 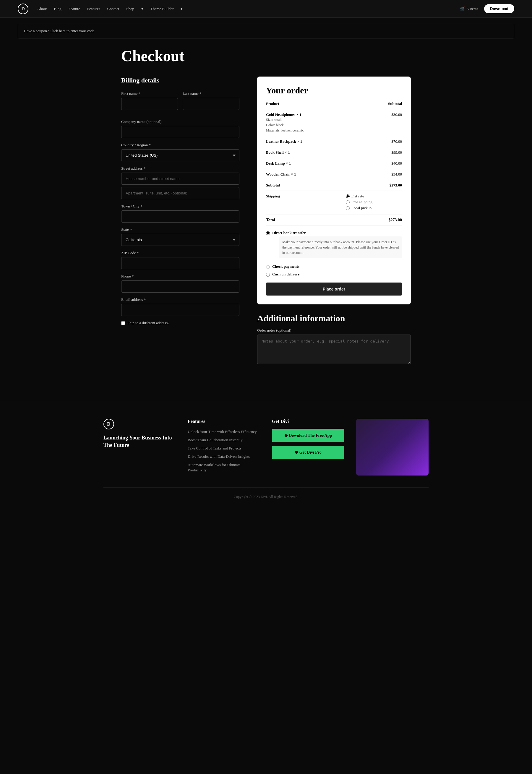 What do you see at coordinates (113, 9) in the screenshot?
I see `nav-contact: Contact` at bounding box center [113, 9].